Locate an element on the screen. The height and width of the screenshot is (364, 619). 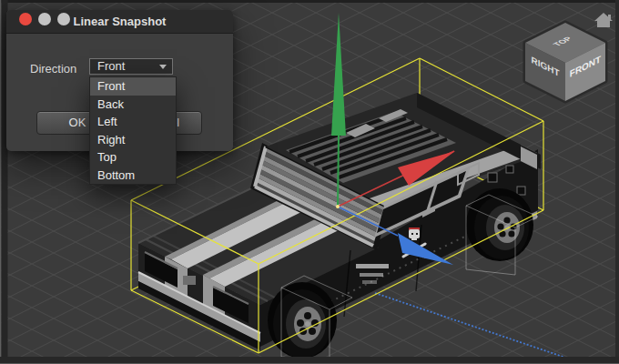
linear-snapshot-dialog: Linear Snapshot Direction Front OK Cance… is located at coordinates (120, 80).